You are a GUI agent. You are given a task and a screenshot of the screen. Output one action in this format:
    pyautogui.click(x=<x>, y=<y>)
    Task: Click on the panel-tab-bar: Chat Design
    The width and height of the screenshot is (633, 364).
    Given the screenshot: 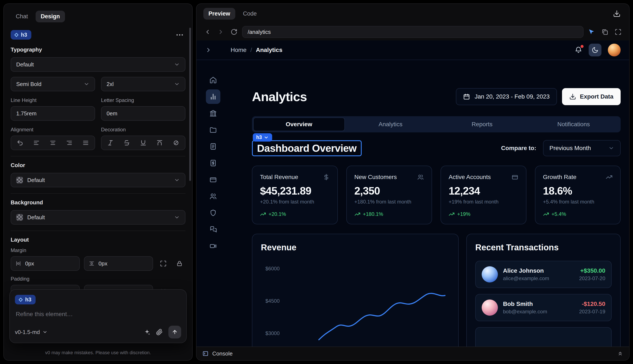 What is the action you would take?
    pyautogui.click(x=98, y=16)
    